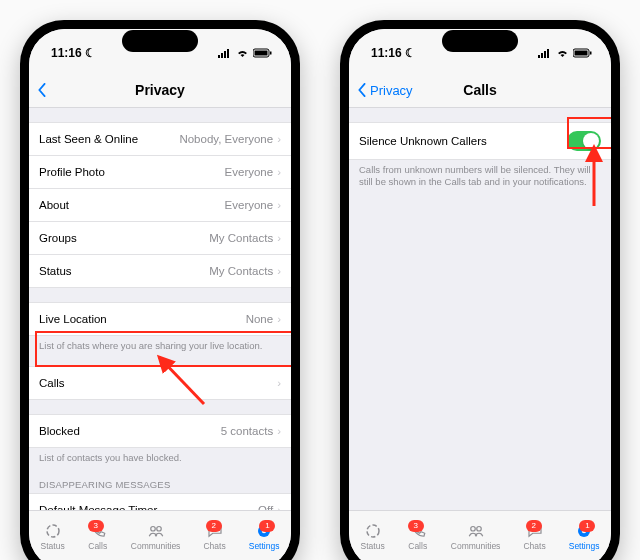  I want to click on row-default-timer: Default Message TimerOff›, so click(160, 502).